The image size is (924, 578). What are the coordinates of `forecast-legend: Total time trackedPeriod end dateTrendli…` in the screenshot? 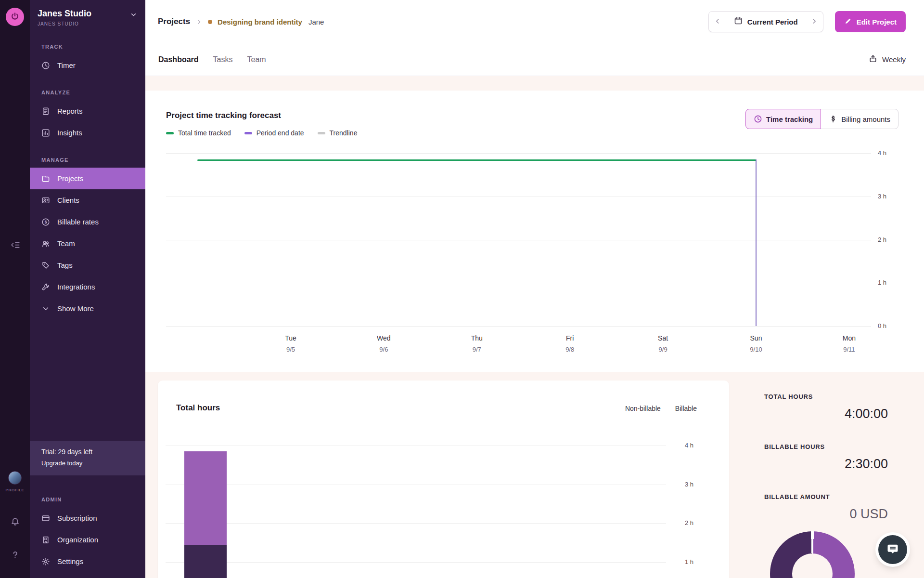 It's located at (262, 133).